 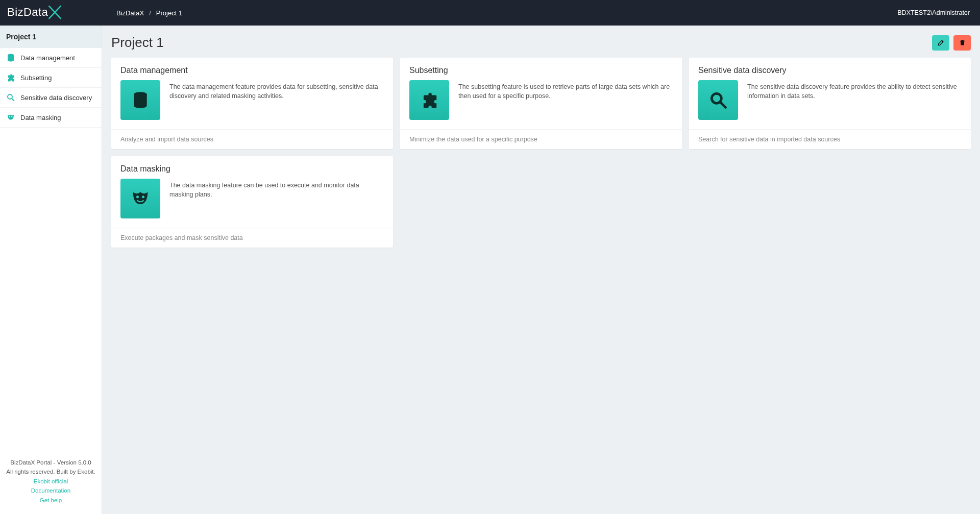 What do you see at coordinates (51, 117) in the screenshot?
I see `sidebar-item-data-masking: Data masking` at bounding box center [51, 117].